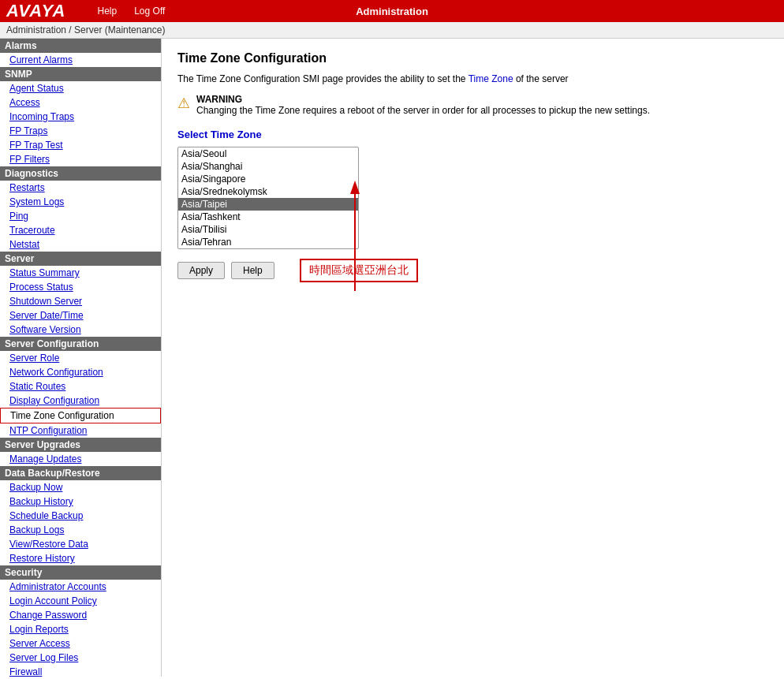 The image size is (784, 679). Describe the element at coordinates (150, 11) in the screenshot. I see `logoff-link: Log Off` at that location.